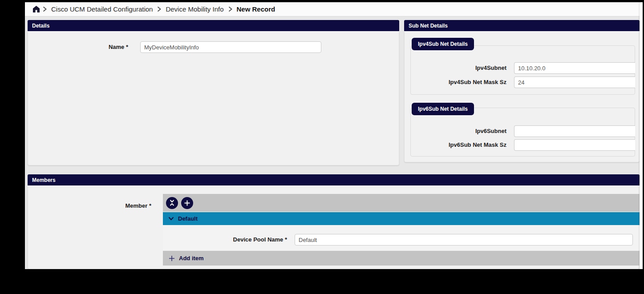 This screenshot has height=294, width=644. What do you see at coordinates (102, 9) in the screenshot?
I see `breadcrumb-item-cisco-ucm: Cisco UCM Detailed Configuration` at bounding box center [102, 9].